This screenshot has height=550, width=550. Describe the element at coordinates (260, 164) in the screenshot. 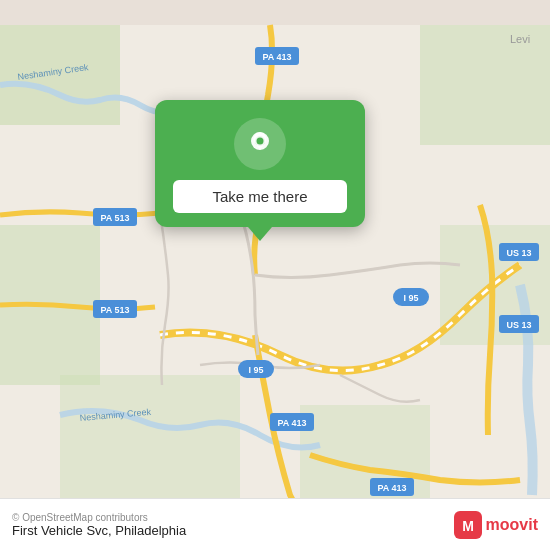

I see `popup-card: Take me there` at that location.